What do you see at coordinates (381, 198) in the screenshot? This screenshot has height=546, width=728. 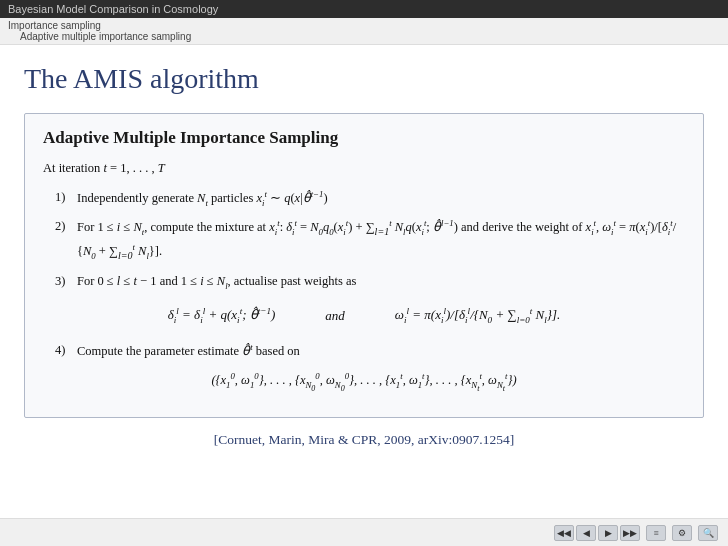 I see `step-1-content: Independently generate Nt particles xit …` at bounding box center [381, 198].